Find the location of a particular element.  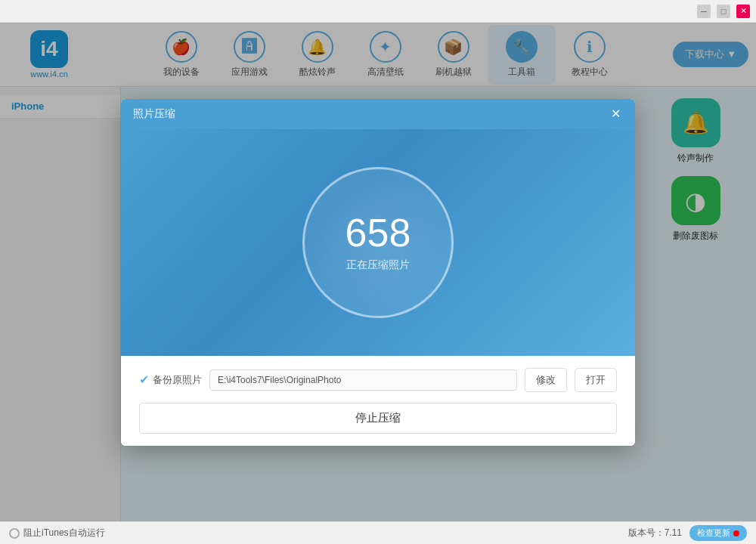

check-icon: ✔ is located at coordinates (144, 379).